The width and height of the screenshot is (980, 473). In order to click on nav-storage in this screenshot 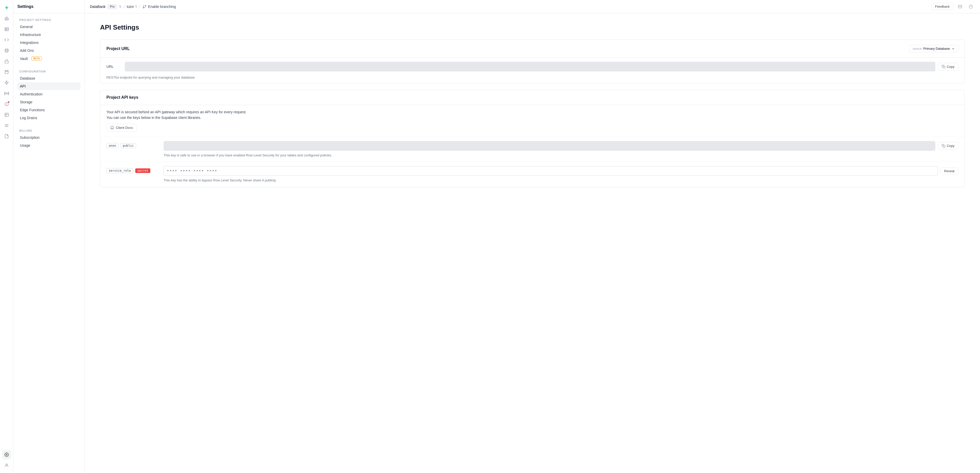, I will do `click(7, 72)`.